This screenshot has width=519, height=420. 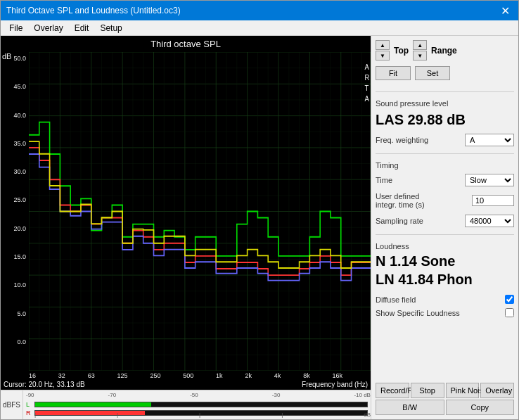 I want to click on close-button: ✕, so click(x=505, y=11).